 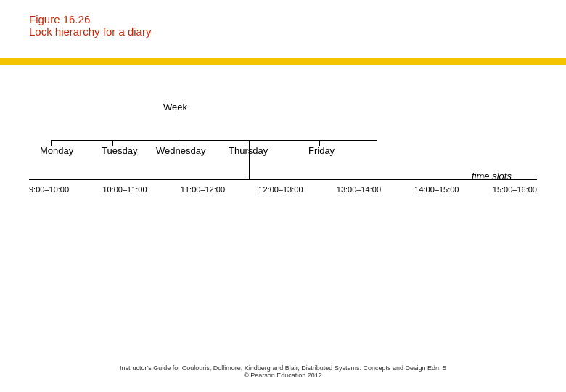 What do you see at coordinates (248, 151) in the screenshot?
I see `day-thursday: Thursday` at bounding box center [248, 151].